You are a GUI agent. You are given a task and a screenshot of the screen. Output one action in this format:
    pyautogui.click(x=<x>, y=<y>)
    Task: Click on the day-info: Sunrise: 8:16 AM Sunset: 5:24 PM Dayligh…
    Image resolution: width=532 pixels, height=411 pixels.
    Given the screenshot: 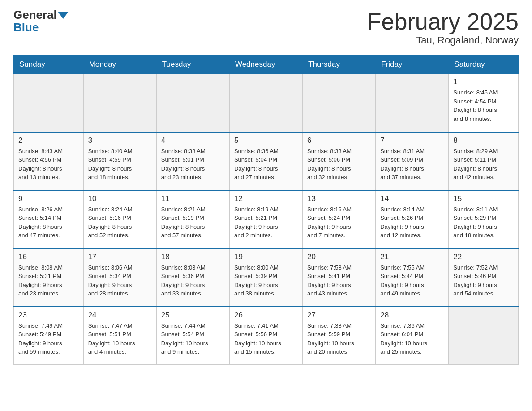 What is the action you would take?
    pyautogui.click(x=339, y=223)
    